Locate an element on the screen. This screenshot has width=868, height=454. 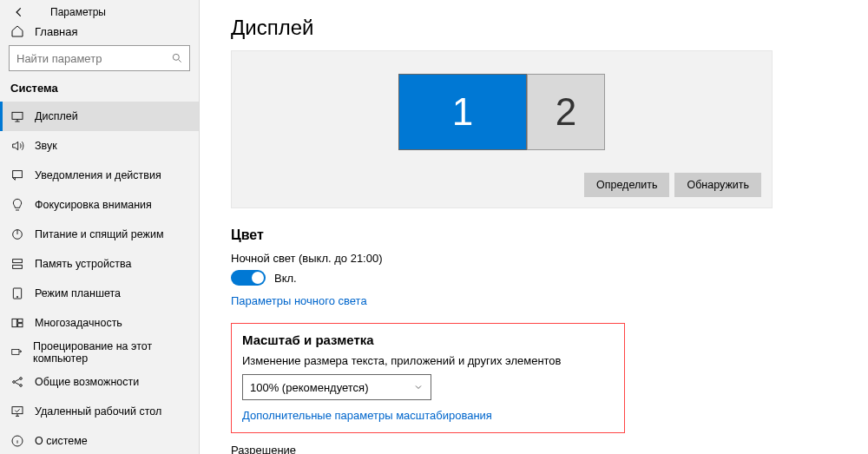
night-light-label: Ночной свет (выкл. до 21:00) is located at coordinates (523, 259).